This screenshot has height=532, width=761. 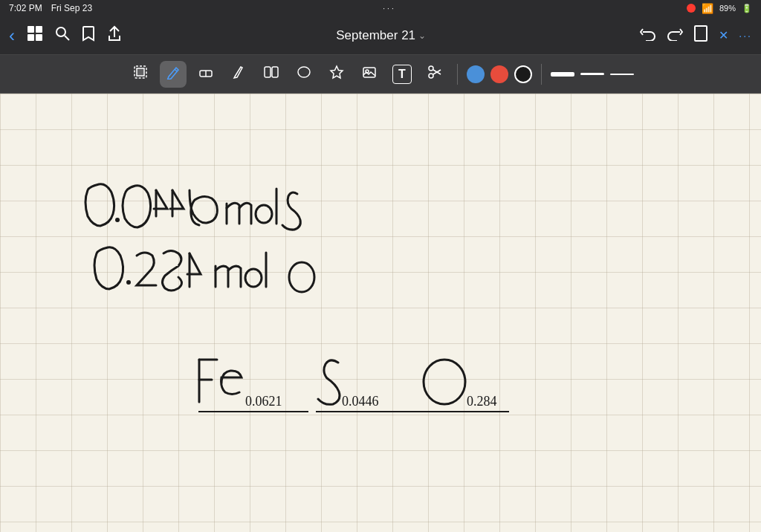 What do you see at coordinates (239, 74) in the screenshot?
I see `pencil-icon` at bounding box center [239, 74].